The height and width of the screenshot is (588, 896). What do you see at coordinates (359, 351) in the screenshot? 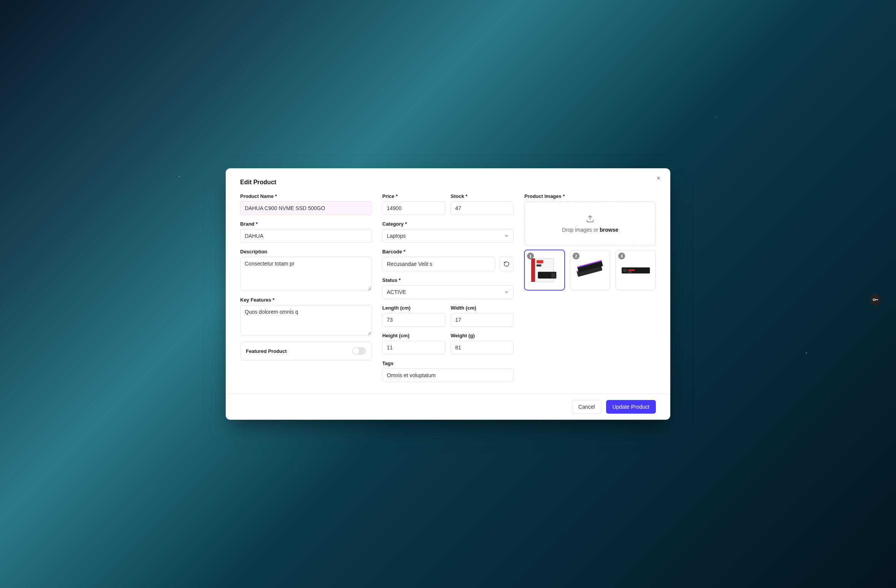
I see `featured-toggle` at bounding box center [359, 351].